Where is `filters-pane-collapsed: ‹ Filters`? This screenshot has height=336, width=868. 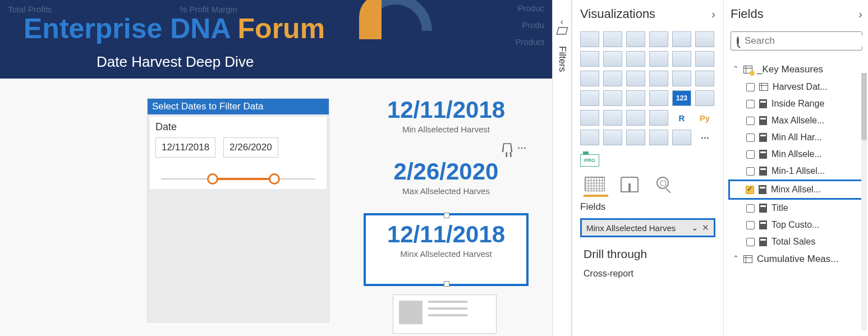
filters-pane-collapsed: ‹ Filters is located at coordinates (562, 168).